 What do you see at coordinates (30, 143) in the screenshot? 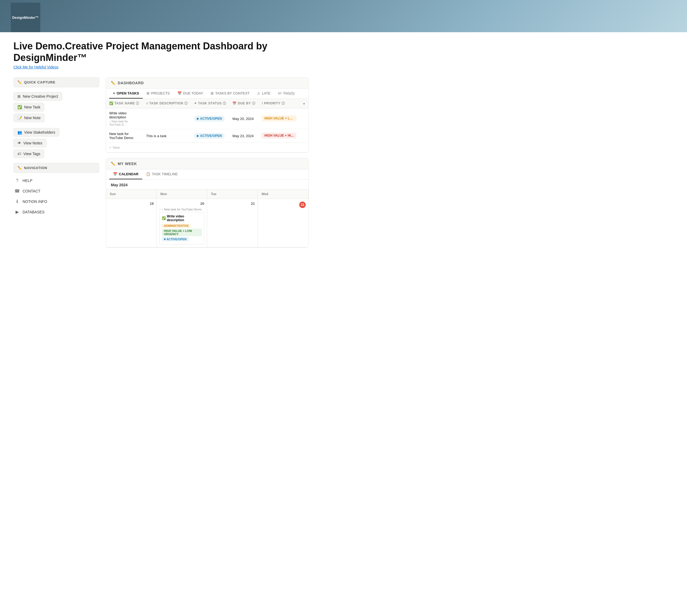
I see `view-notes-button: 👁 View Notes` at bounding box center [30, 143].